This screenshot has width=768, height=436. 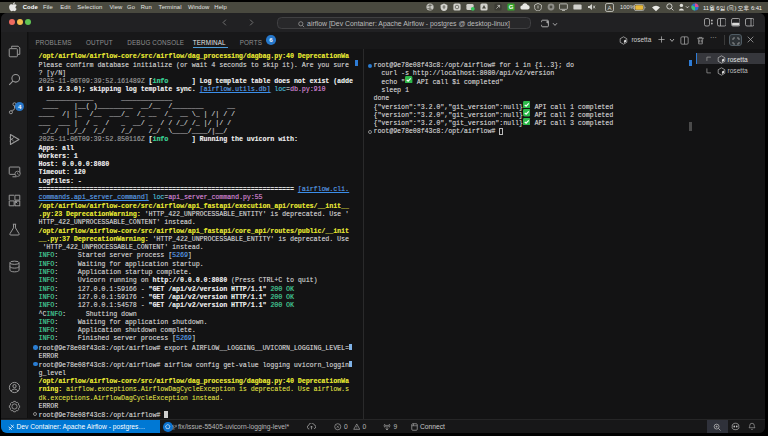 What do you see at coordinates (609, 8) in the screenshot?
I see `svg-text: A` at bounding box center [609, 8].